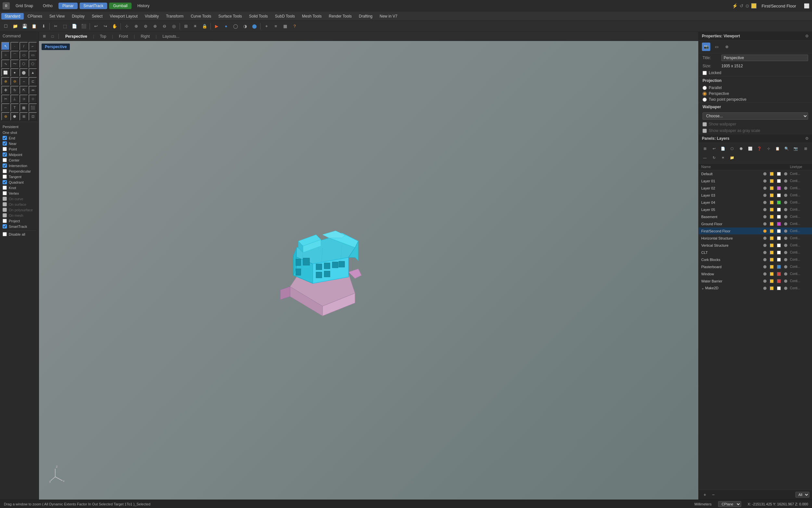 This screenshot has width=812, height=508. Describe the element at coordinates (755, 210) in the screenshot. I see `layer-row-05: Layer 05 Conti...` at that location.